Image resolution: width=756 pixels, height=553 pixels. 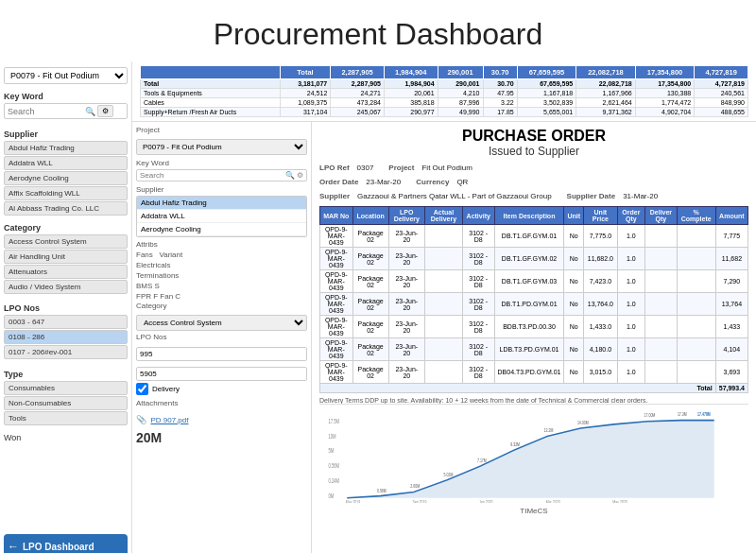 I want to click on summary-table-area: Total 2,287,905 1,984,904 290,001 30.70 …, so click(x=444, y=92).